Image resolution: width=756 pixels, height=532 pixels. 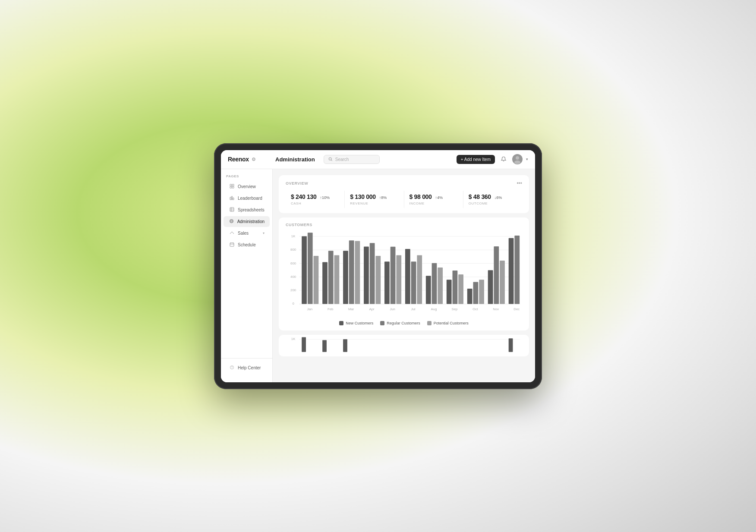 I want to click on income-label: INCOME, so click(x=434, y=204).